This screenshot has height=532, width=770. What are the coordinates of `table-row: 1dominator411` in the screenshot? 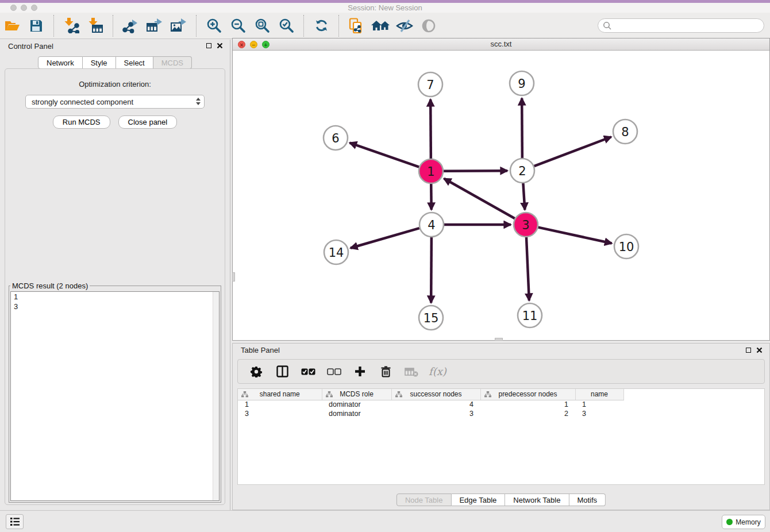 It's located at (431, 404).